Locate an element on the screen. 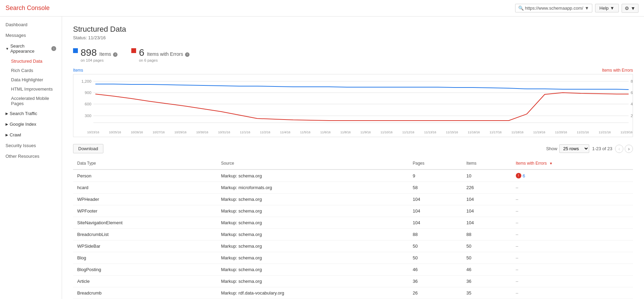 This screenshot has width=644, height=299. sidebar-section-search-appearance: ▼ Search Appearance i is located at coordinates (31, 49).